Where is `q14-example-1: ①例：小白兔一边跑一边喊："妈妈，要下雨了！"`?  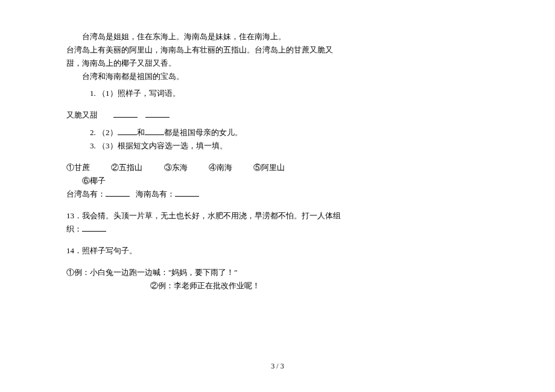 q14-example-1: ①例：小白兔一边跑一边喊："妈妈，要下雨了！" is located at coordinates (205, 273).